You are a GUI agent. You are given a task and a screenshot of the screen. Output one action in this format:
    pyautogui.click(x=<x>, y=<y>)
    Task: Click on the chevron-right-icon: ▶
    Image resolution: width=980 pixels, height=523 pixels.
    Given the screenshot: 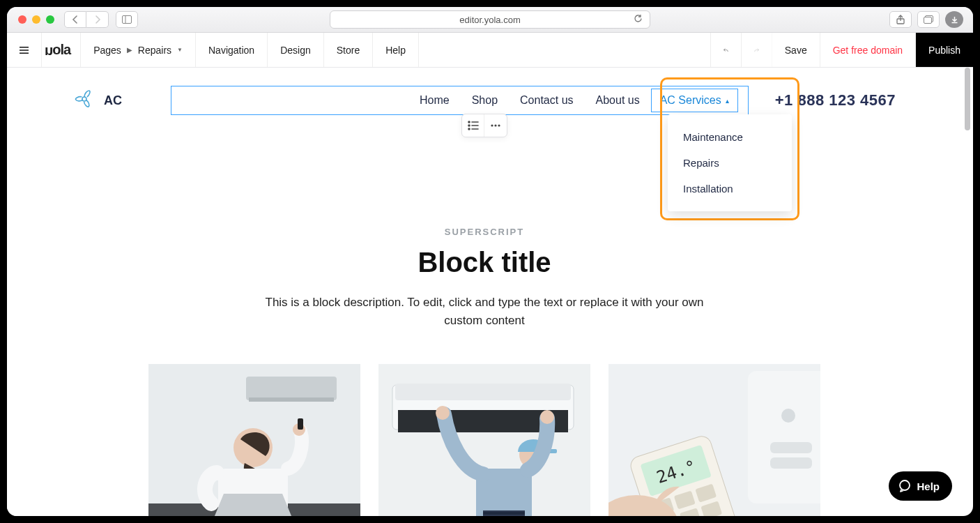 What is the action you would take?
    pyautogui.click(x=130, y=50)
    